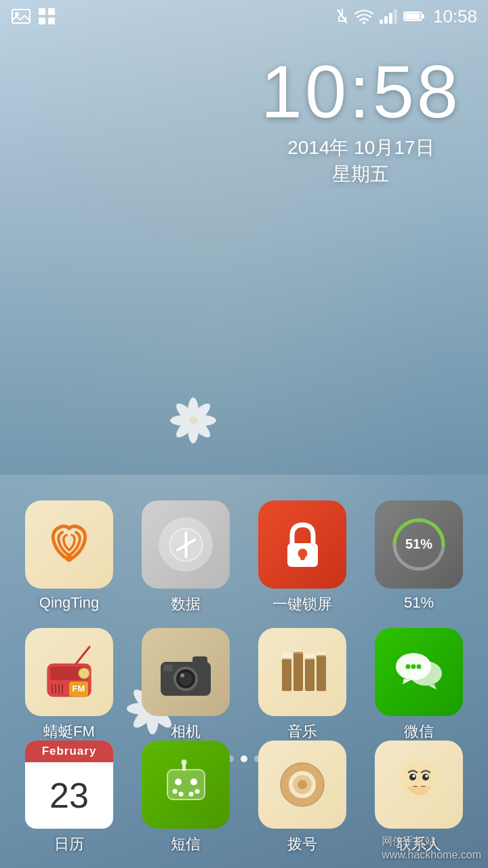 This screenshot has width=488, height=868. Describe the element at coordinates (302, 785) in the screenshot. I see `dialer-icon` at that location.